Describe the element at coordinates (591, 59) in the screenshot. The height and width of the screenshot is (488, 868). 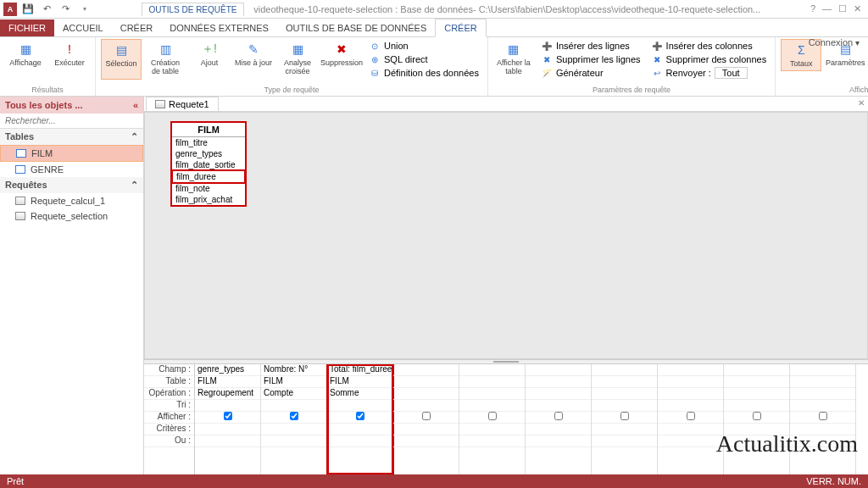
I see `delete-rows-button: ✖Supprimer les lignes` at that location.